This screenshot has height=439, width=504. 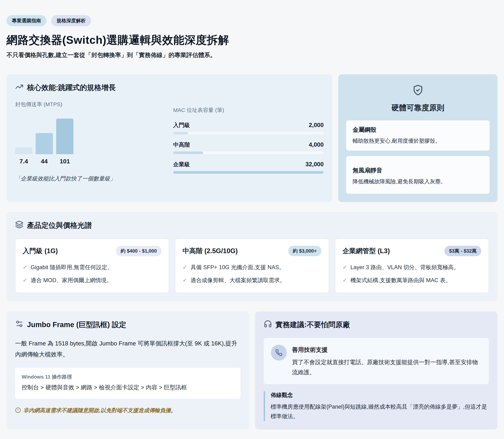 I want to click on product-feature: ✓Gigabit 隨插即用,無需任何設定。, so click(x=92, y=268).